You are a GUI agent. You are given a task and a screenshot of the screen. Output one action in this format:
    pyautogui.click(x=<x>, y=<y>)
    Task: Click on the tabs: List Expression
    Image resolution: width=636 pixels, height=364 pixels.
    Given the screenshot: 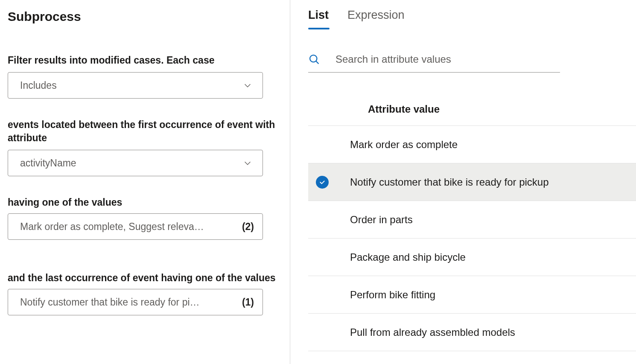 What is the action you would take?
    pyautogui.click(x=463, y=19)
    